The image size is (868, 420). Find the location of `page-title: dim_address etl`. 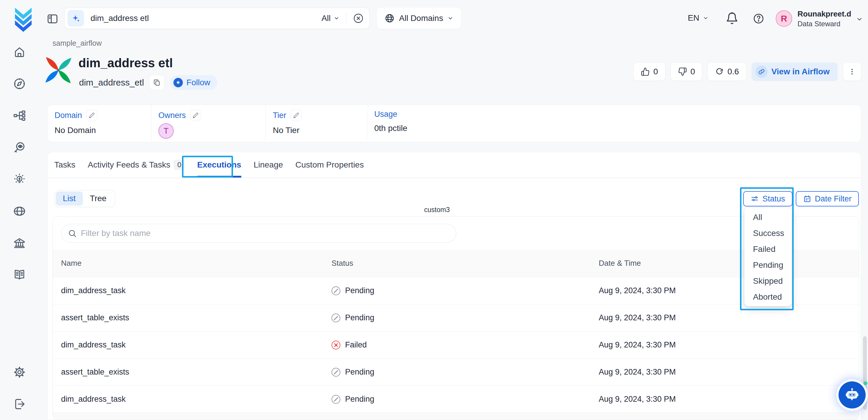

page-title: dim_address etl is located at coordinates (126, 63).